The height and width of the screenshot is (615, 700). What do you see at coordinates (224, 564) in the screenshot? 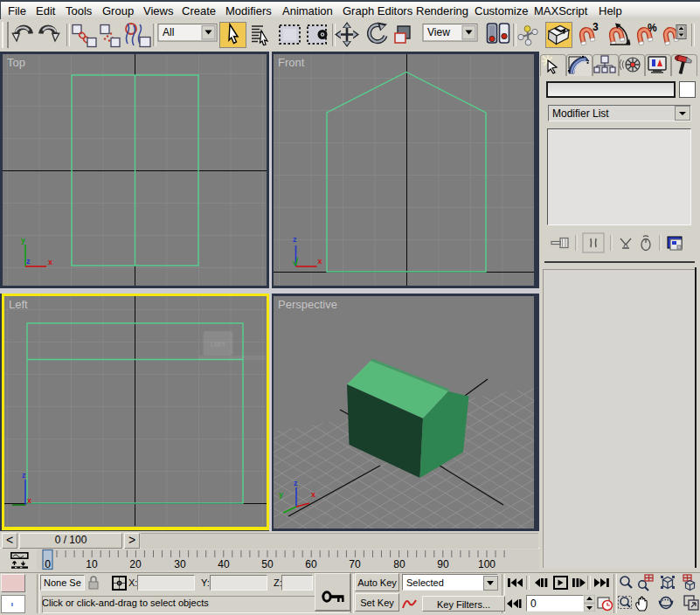
I see `svg-text: 40` at bounding box center [224, 564].